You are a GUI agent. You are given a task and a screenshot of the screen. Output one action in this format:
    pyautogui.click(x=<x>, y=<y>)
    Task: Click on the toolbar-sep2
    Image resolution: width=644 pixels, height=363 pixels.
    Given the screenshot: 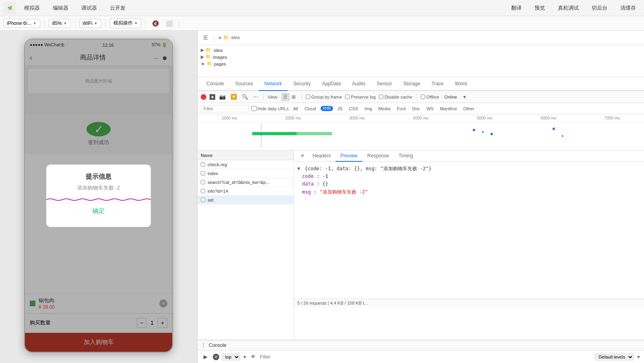 What is the action you would take?
    pyautogui.click(x=302, y=97)
    